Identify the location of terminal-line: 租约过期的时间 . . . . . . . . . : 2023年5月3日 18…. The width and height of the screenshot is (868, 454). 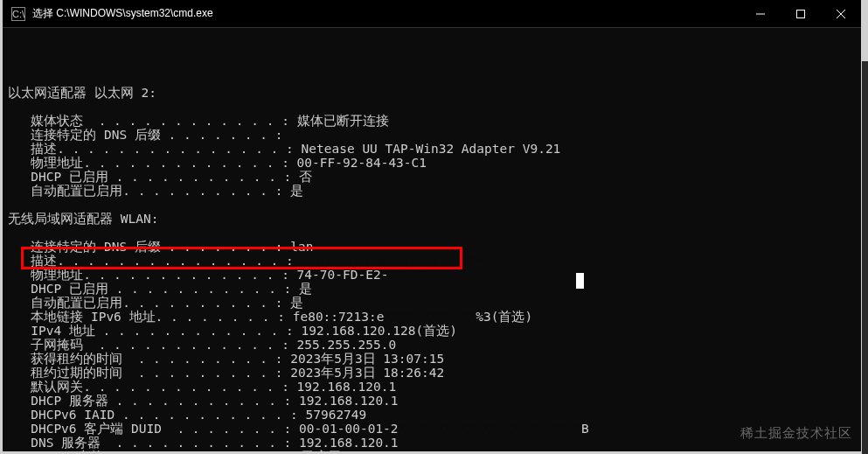
(432, 373).